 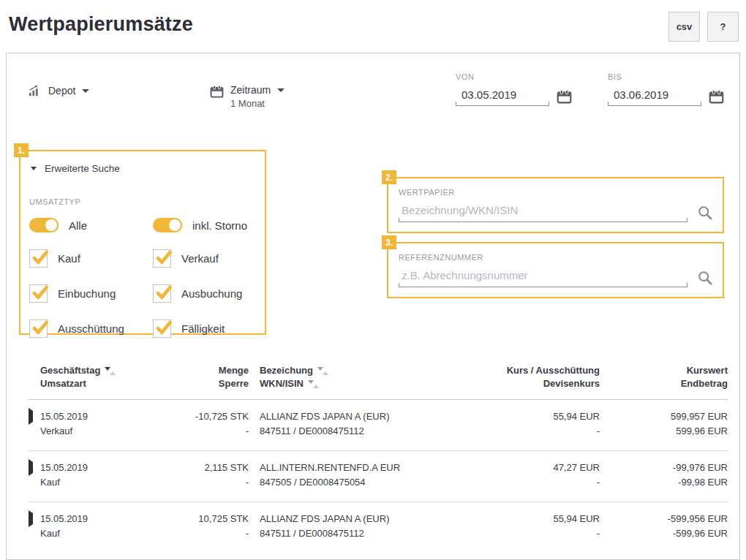 I want to click on col-sperre: Sperre, so click(x=234, y=384).